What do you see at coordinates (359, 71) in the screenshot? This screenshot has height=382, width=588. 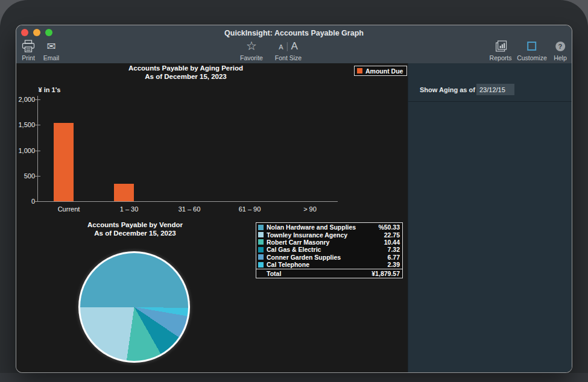 I see `amount-due-swatch-icon` at bounding box center [359, 71].